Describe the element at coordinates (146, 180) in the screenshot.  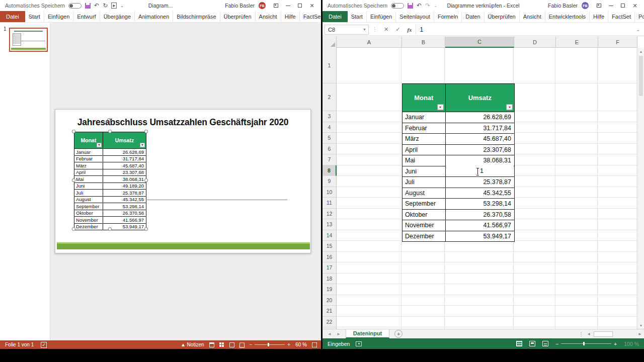
I see `selection-handle-middle-right` at that location.